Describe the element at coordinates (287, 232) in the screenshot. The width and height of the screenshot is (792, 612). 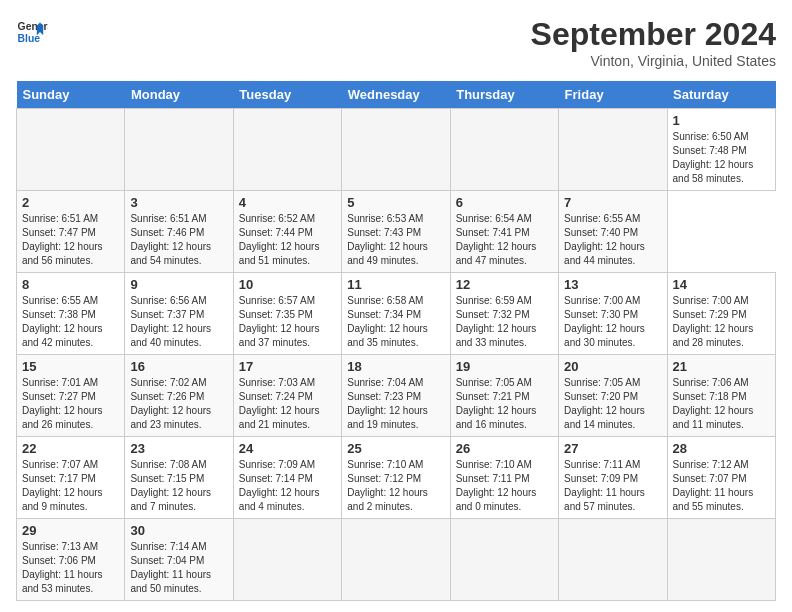
I see `day-cell-4: 4Sunrise: 6:52 AMSunset: 7:44 PMDaylight…` at that location.